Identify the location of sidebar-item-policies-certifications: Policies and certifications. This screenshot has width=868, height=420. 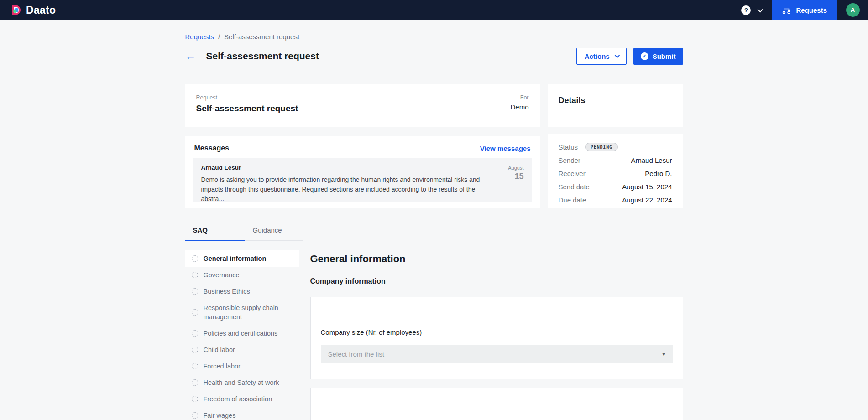
(242, 333).